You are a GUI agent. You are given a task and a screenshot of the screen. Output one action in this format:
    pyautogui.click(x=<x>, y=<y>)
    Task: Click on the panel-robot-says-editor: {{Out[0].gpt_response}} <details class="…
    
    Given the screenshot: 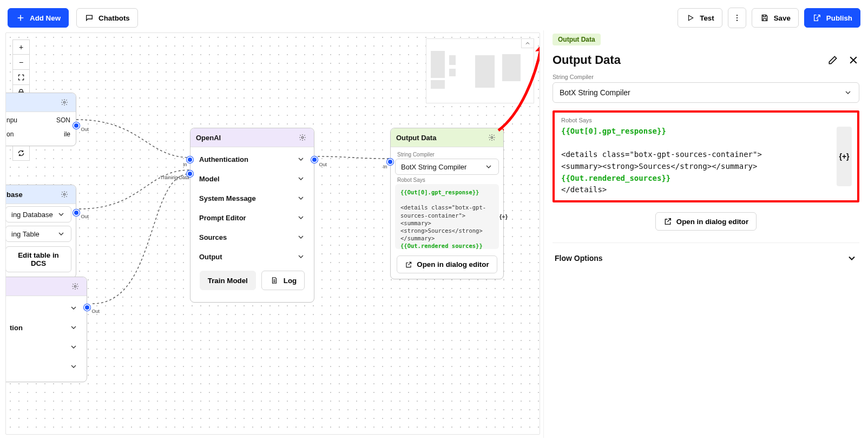 What is the action you would take?
    pyautogui.click(x=706, y=161)
    